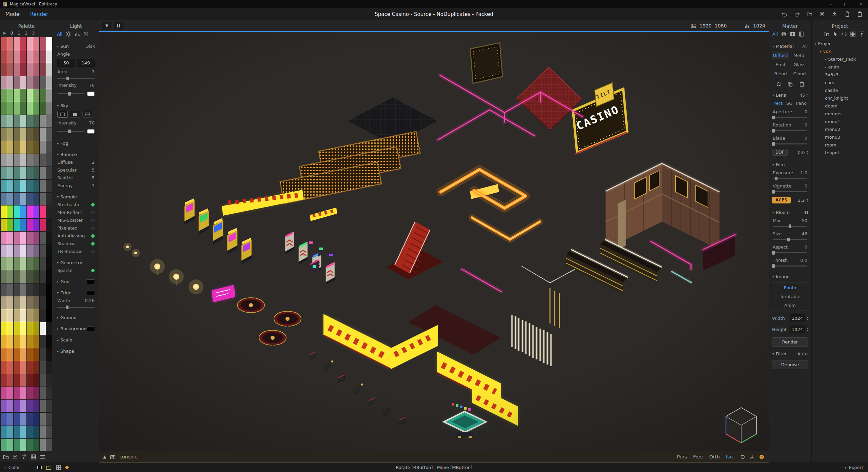 The image size is (868, 472). I want to click on section-bounce: ▾Bounce, so click(76, 154).